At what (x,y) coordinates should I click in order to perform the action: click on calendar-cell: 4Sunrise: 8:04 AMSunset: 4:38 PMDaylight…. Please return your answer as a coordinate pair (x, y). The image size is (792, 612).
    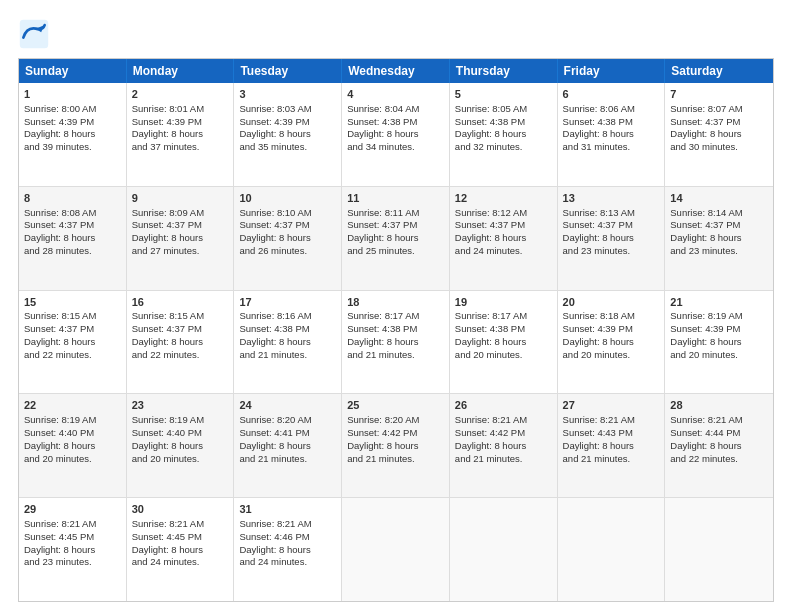
    Looking at the image, I should click on (396, 134).